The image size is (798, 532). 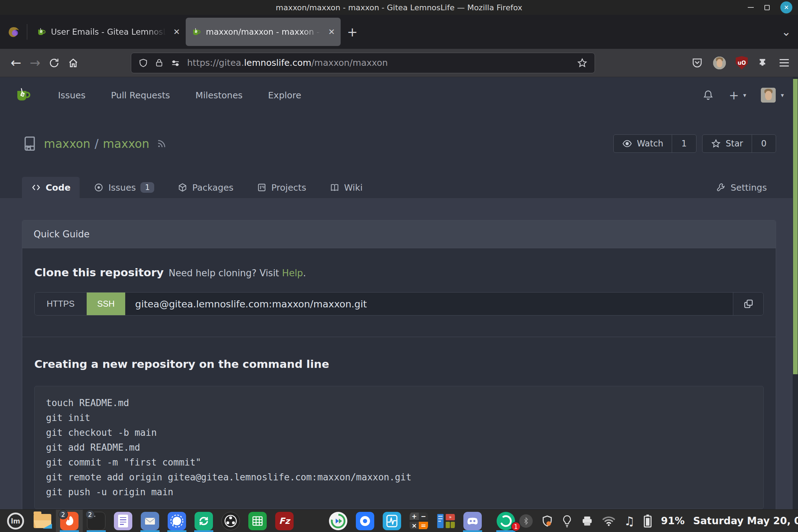 I want to click on close-button: ✕, so click(x=786, y=7).